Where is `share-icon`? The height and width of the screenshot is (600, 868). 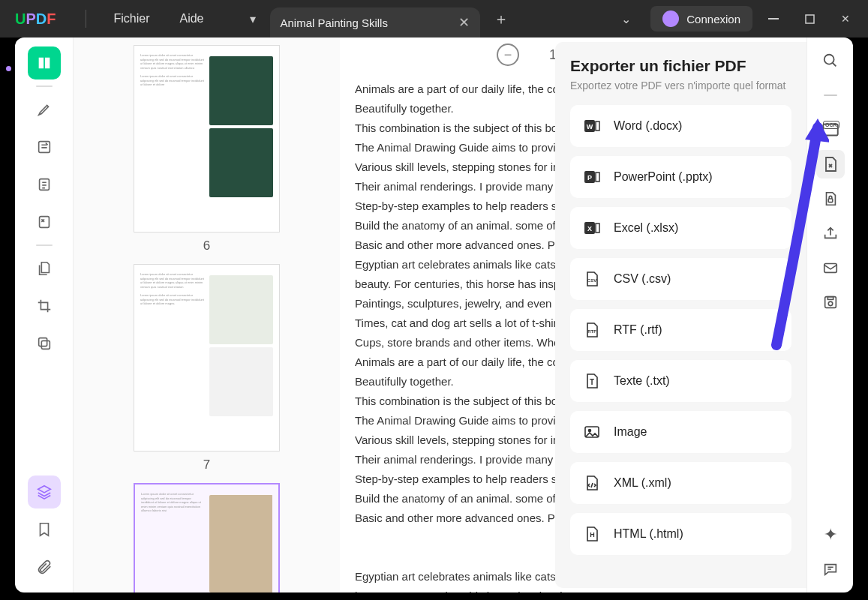 share-icon is located at coordinates (830, 233).